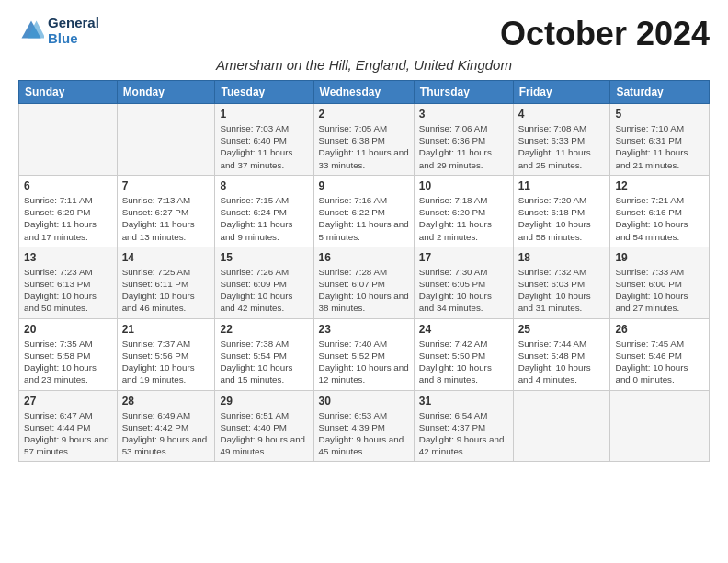 This screenshot has width=728, height=563. I want to click on day-number: 12, so click(660, 186).